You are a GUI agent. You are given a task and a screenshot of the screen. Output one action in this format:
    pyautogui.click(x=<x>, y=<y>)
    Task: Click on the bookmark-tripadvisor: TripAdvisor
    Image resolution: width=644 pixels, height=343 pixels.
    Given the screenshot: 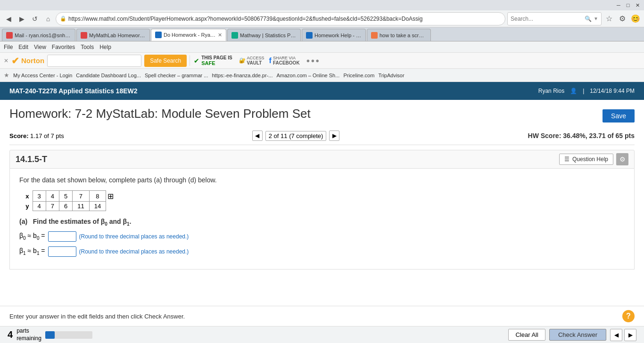 What is the action you would take?
    pyautogui.click(x=391, y=75)
    